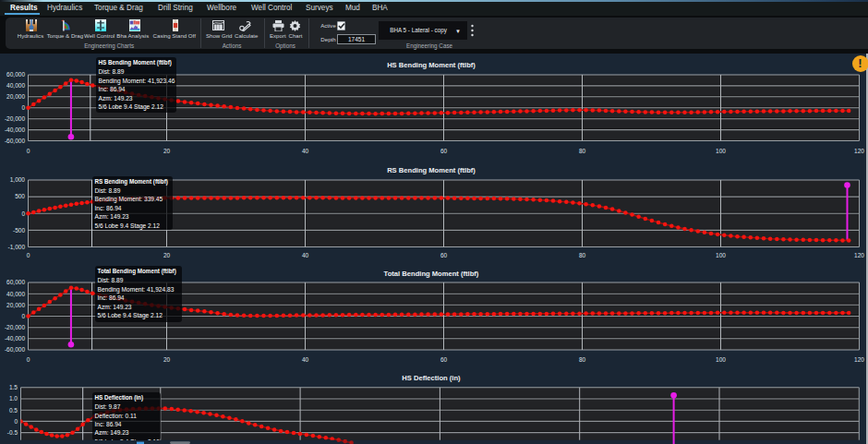 The width and height of the screenshot is (868, 444). Describe the element at coordinates (13, 432) in the screenshot. I see `svg-text: -0.5` at that location.